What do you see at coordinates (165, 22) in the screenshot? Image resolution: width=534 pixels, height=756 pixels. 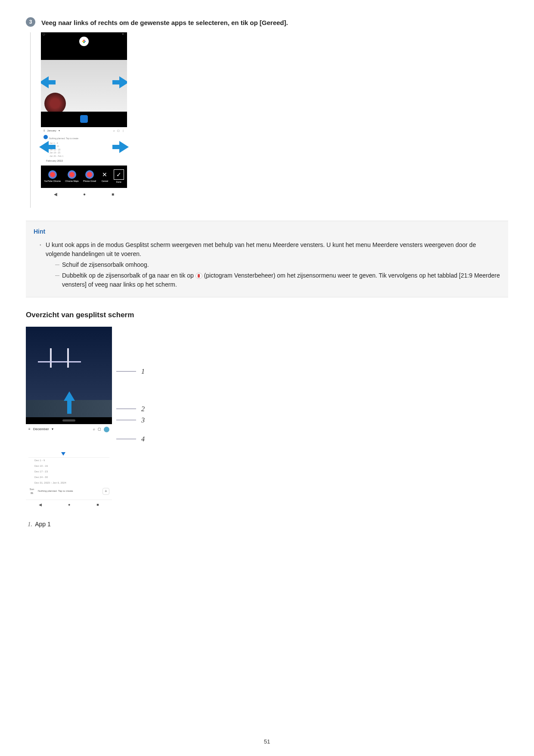 I see `step-instruction: Veeg naar links of rechts om de gewenste…` at bounding box center [165, 22].